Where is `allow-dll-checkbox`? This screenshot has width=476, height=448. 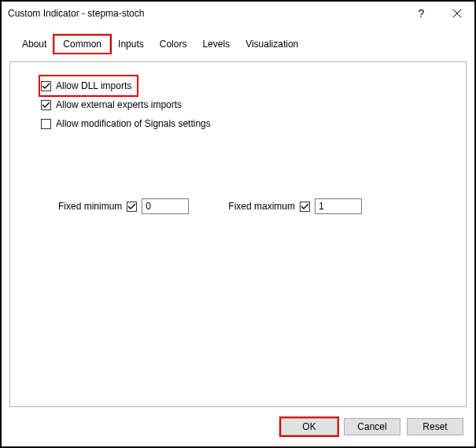
allow-dll-checkbox is located at coordinates (46, 87).